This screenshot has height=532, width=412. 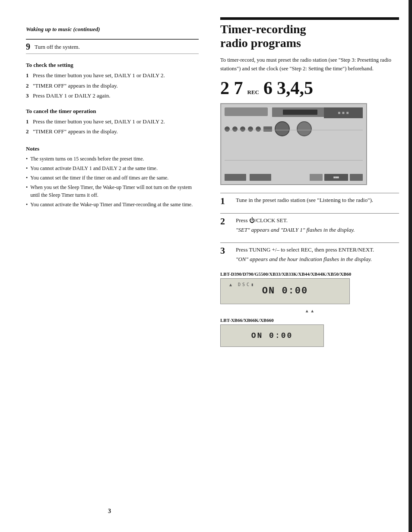 I want to click on check-setting-list: 1 Press the timer button you have set, D…, so click(x=112, y=85).